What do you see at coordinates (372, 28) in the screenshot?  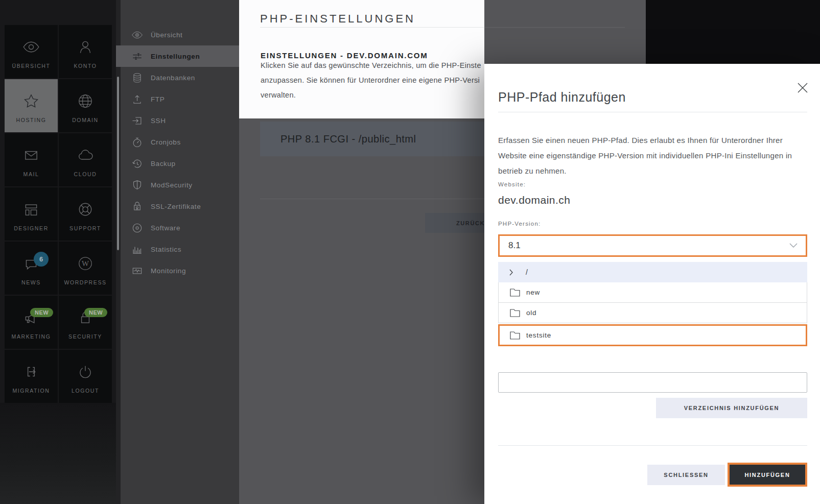 I see `header-divider` at bounding box center [372, 28].